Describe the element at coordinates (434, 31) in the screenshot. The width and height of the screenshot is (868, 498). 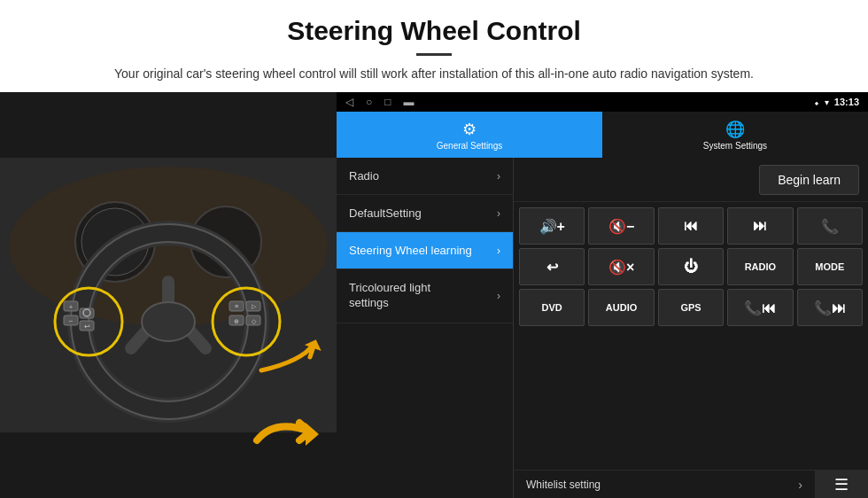
I see `page-title: Steering Wheel Control` at that location.